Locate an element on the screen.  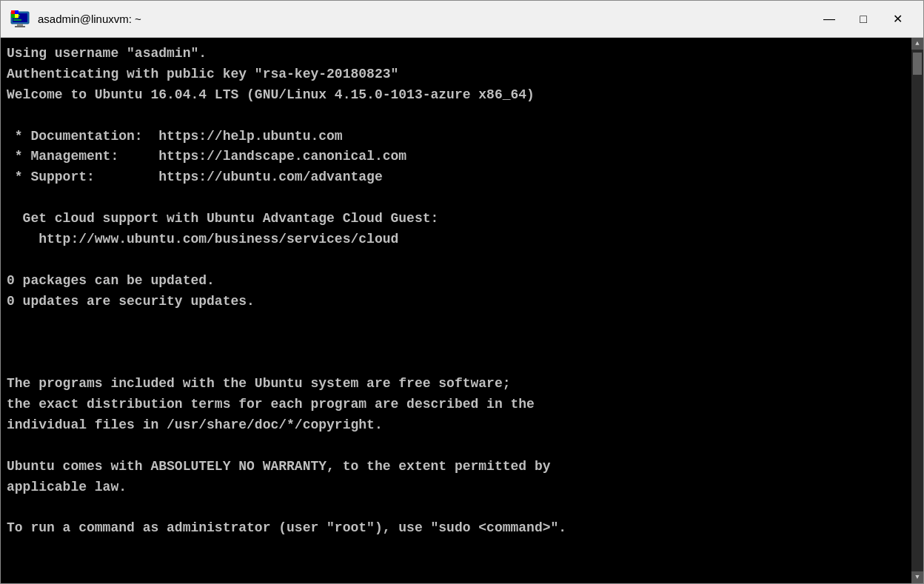
scrollbar-track is located at coordinates (917, 311).